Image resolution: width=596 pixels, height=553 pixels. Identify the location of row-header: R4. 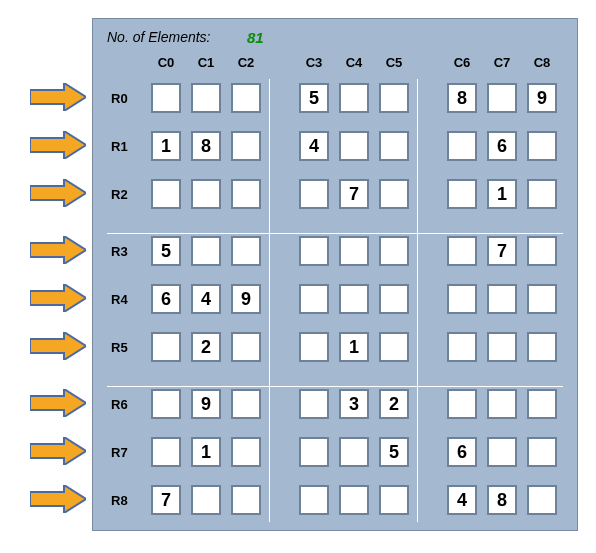
(120, 300).